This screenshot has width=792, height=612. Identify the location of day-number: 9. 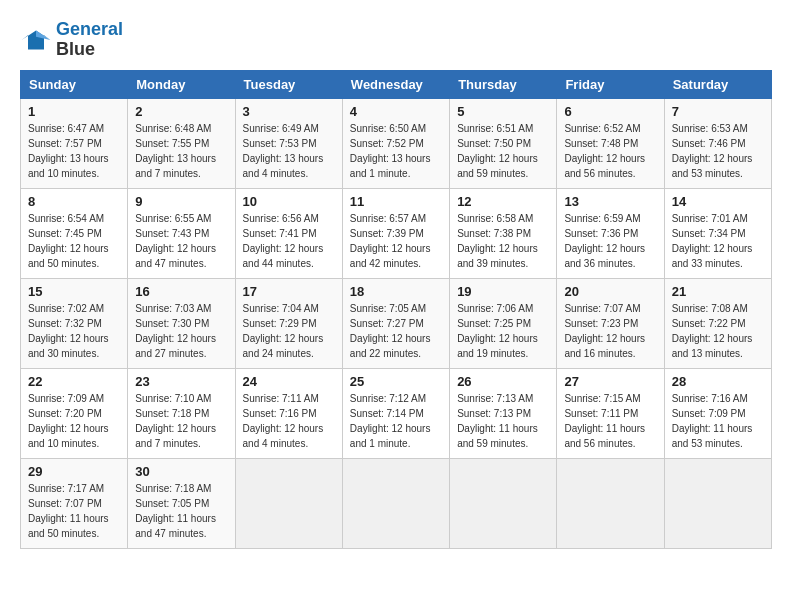
(181, 202).